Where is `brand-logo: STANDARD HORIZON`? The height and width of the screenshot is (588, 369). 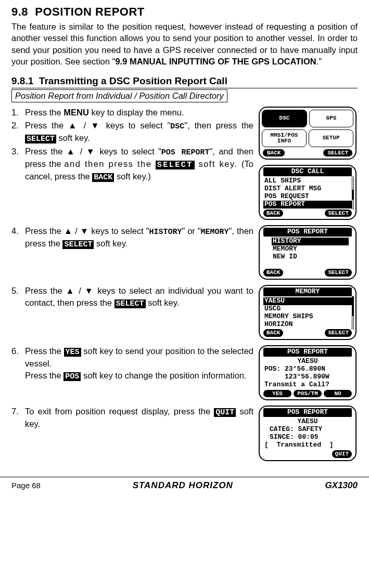
brand-logo: STANDARD HORIZON is located at coordinates (183, 486).